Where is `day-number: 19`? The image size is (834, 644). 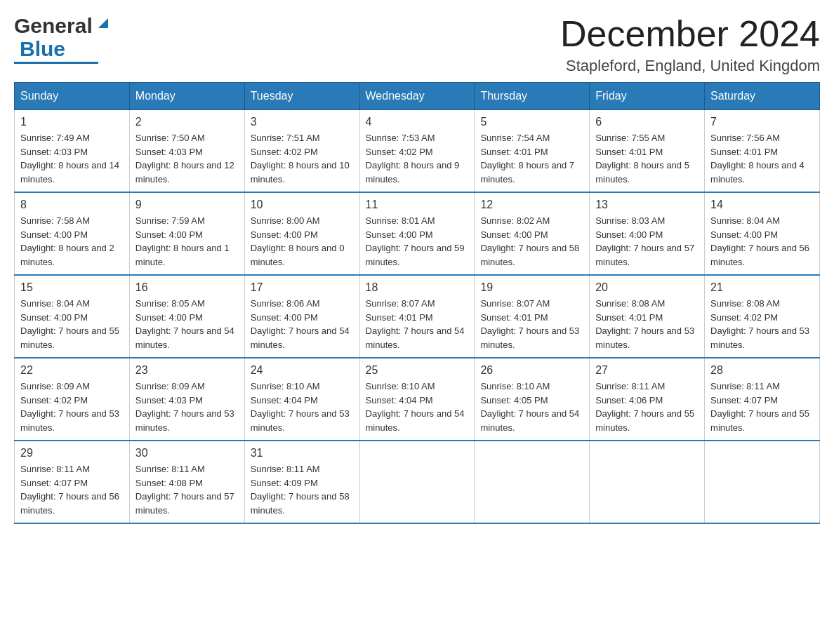
day-number: 19 is located at coordinates (532, 288).